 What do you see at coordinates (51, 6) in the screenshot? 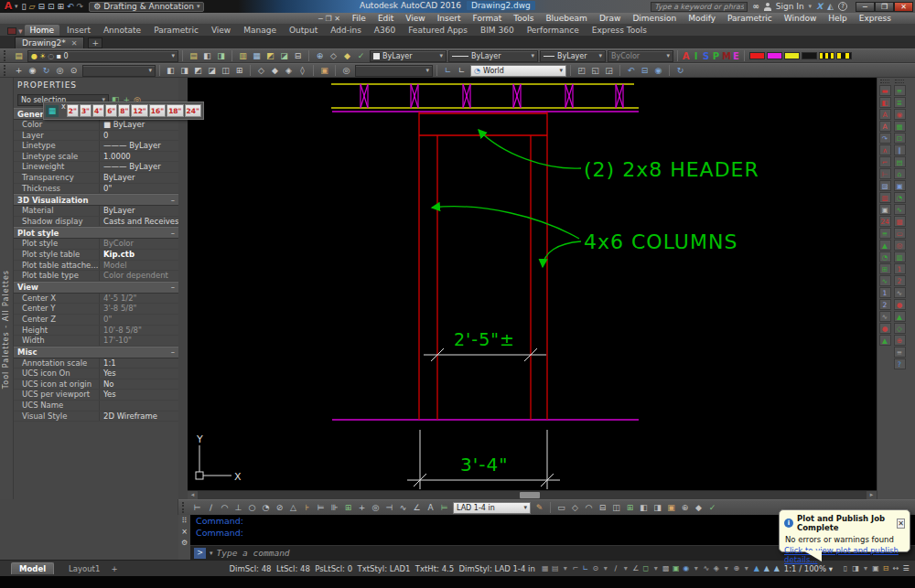
I see `qat-icon: ⊡` at bounding box center [51, 6].